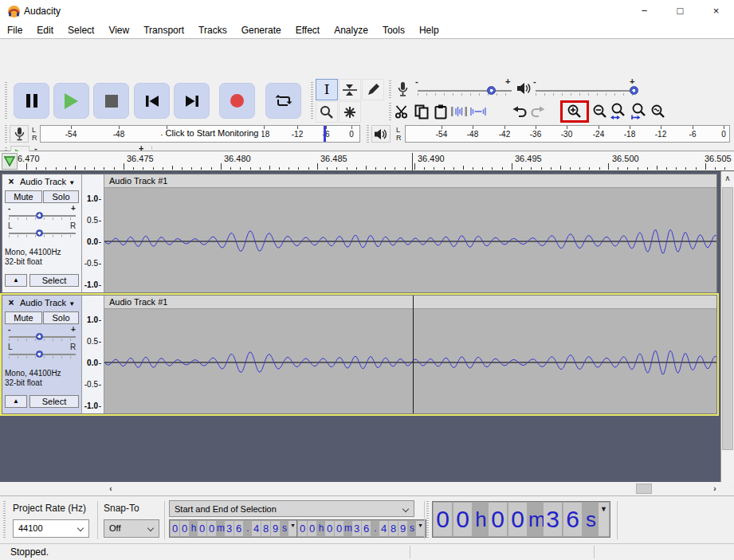 This screenshot has height=560, width=734. What do you see at coordinates (586, 91) in the screenshot?
I see `playback-volume-slider` at bounding box center [586, 91].